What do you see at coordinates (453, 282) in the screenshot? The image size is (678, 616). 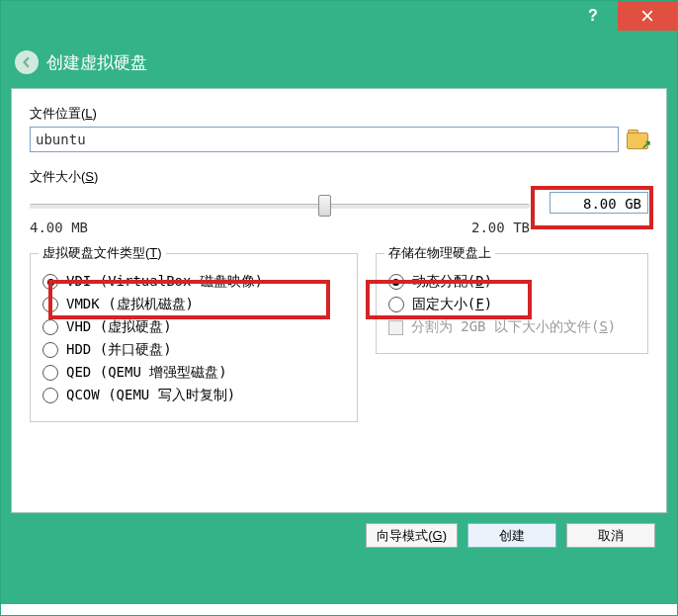 I see `storage-option-label: 动态分配(D)` at bounding box center [453, 282].